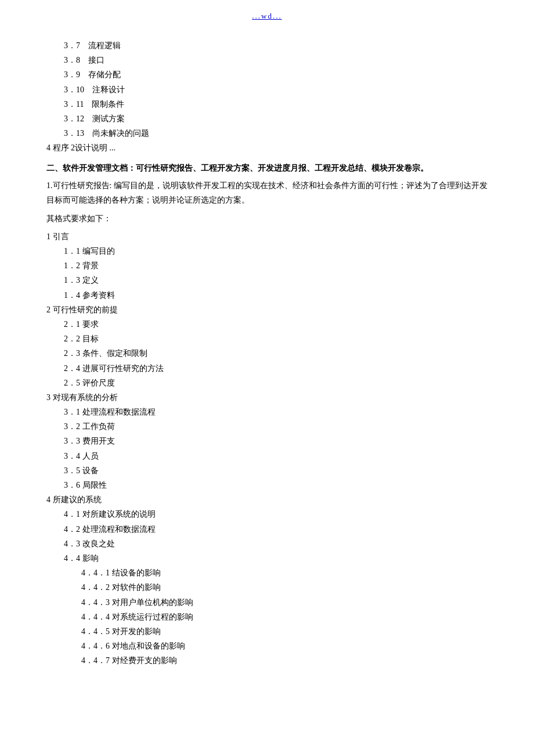  Describe the element at coordinates (267, 514) in the screenshot. I see `toc-item-4-1: 4．1 对所建议系统的说明` at that location.